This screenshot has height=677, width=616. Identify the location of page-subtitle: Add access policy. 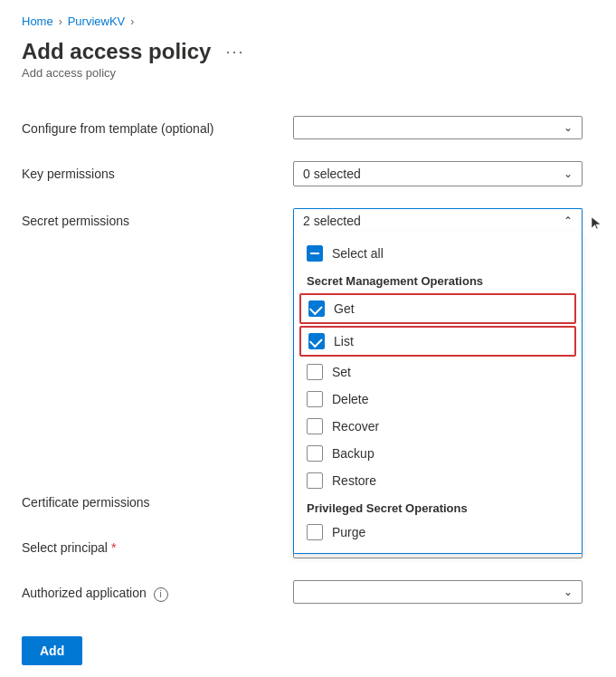
(308, 72).